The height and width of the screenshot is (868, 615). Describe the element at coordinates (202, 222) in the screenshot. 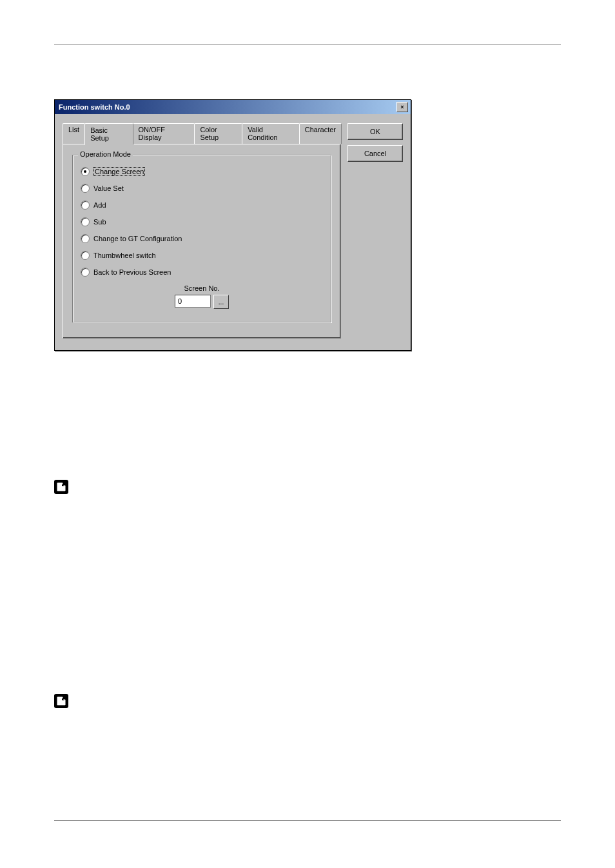

I see `radio-sub: Sub` at that location.